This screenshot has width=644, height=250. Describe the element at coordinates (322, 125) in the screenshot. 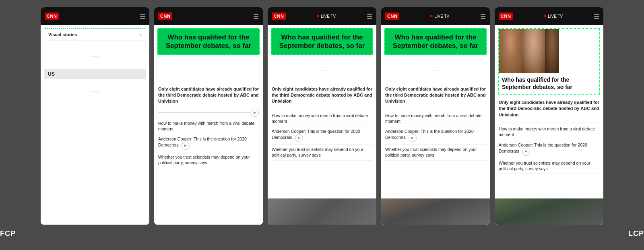

I see `phone3-content: Who has qualified for the September deba…` at that location.